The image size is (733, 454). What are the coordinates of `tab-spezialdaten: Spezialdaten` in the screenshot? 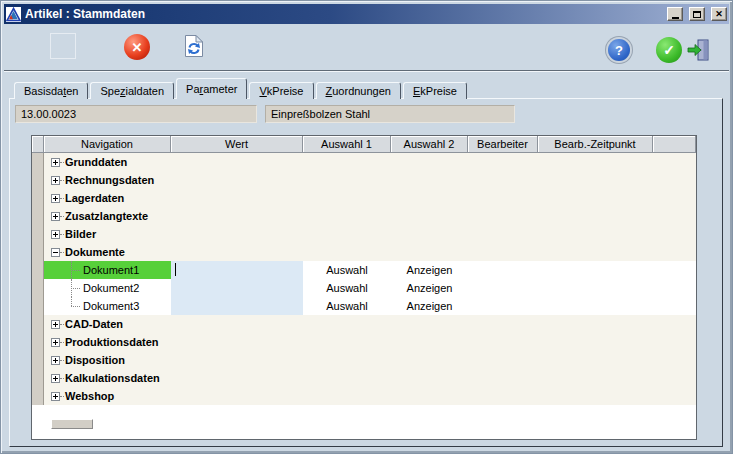 It's located at (132, 90).